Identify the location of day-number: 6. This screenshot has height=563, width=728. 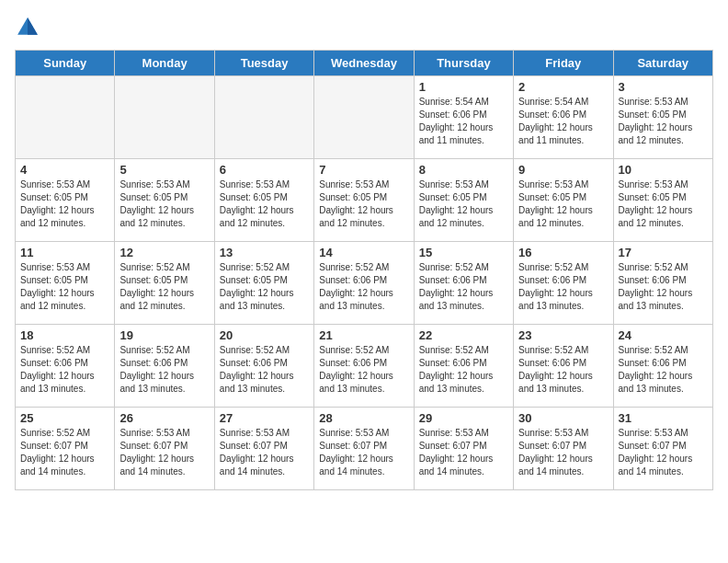
(265, 169).